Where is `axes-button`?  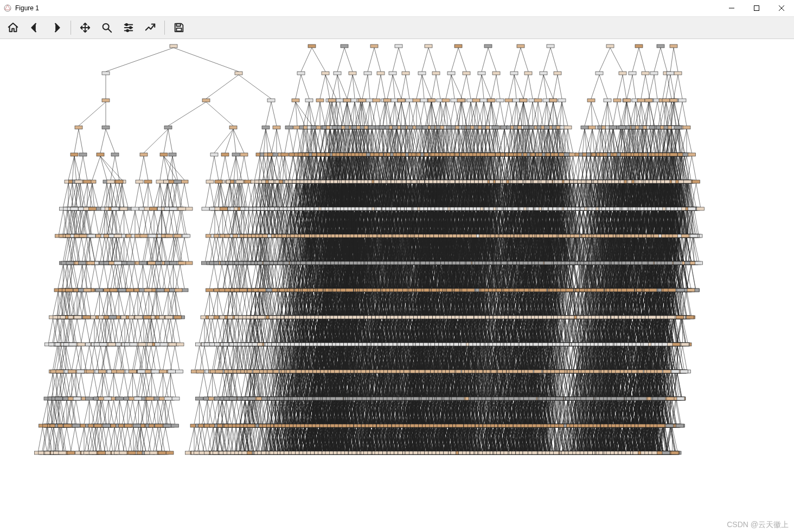
axes-button is located at coordinates (150, 28).